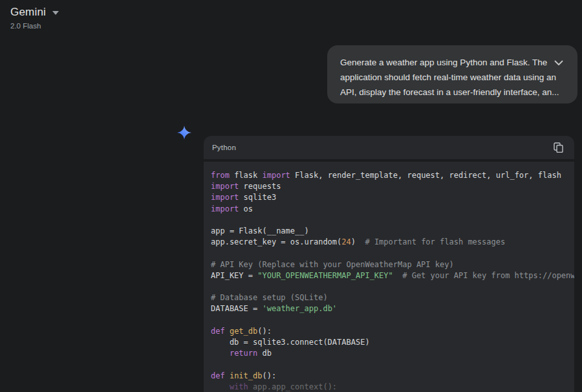 The width and height of the screenshot is (582, 392). What do you see at coordinates (441, 78) in the screenshot?
I see `user-prompt-line: application should fetch real-time weath…` at bounding box center [441, 78].